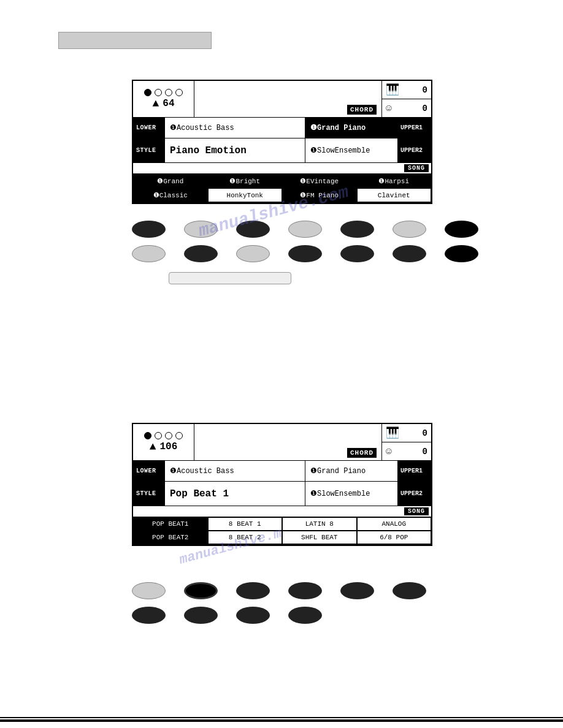 The height and width of the screenshot is (728, 563). What do you see at coordinates (149, 494) in the screenshot?
I see `style-label-2: STYLE` at bounding box center [149, 494].